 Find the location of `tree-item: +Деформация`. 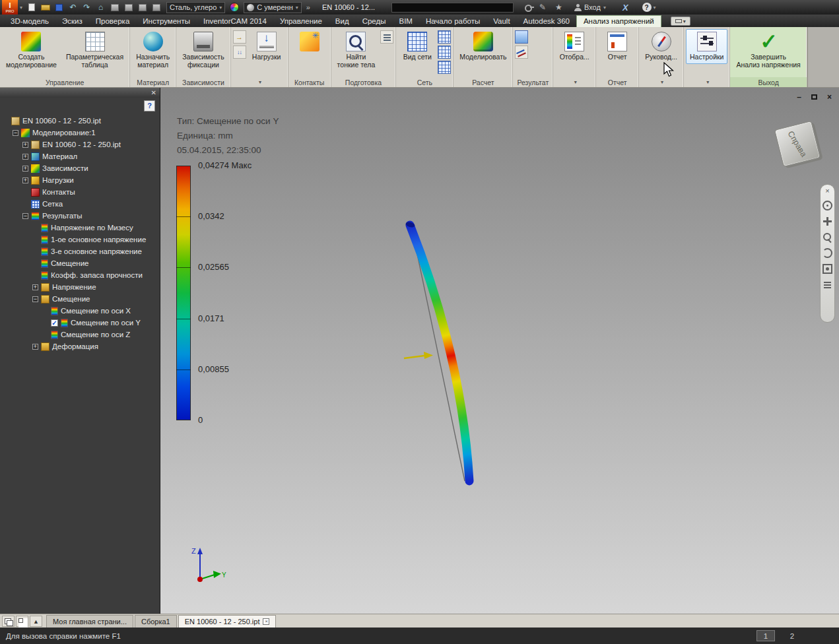

tree-item: +Деформация is located at coordinates (80, 346).